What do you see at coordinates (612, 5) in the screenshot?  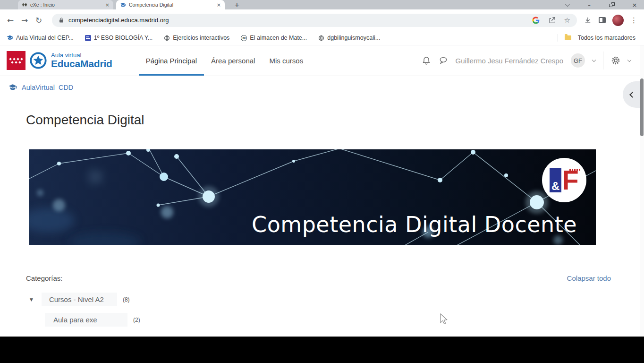 I see `restore-button` at bounding box center [612, 5].